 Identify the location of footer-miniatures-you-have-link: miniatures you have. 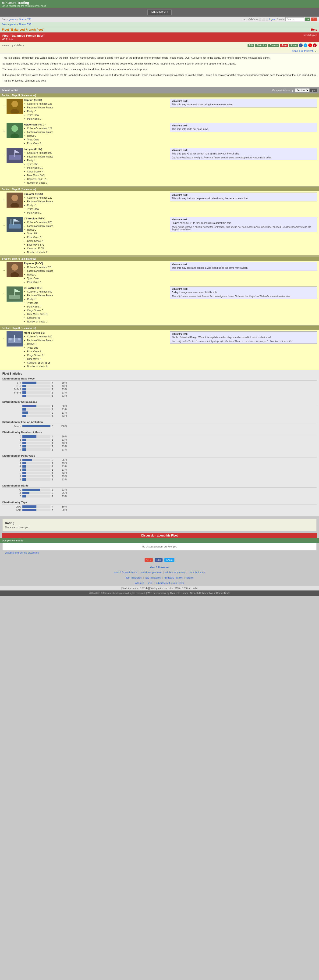
(151, 572).